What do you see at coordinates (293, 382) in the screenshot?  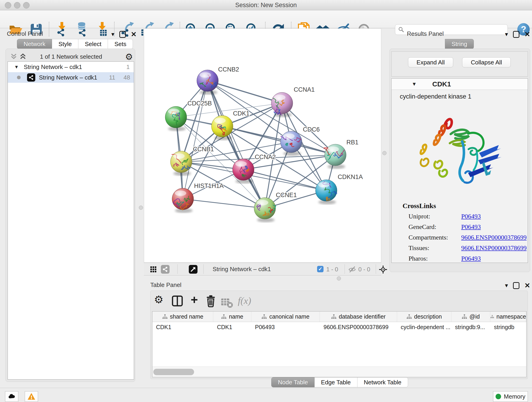 I see `tab-node-table: Node Table` at bounding box center [293, 382].